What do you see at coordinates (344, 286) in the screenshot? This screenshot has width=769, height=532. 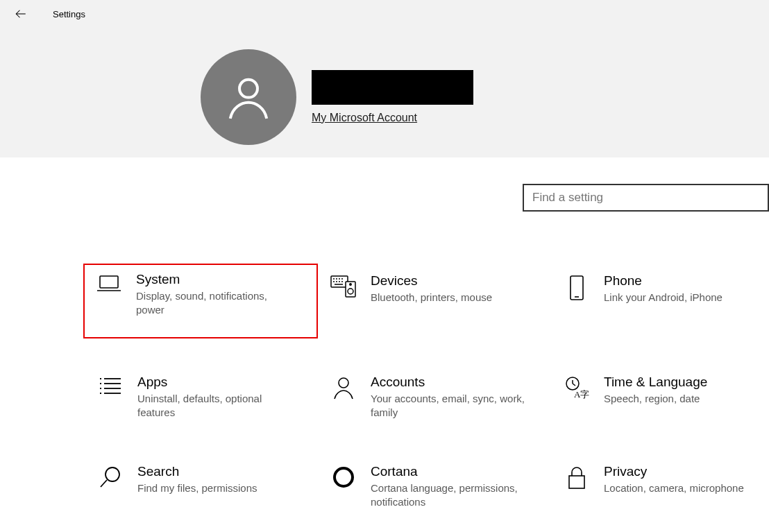 I see `keyboard-speaker-icon` at bounding box center [344, 286].